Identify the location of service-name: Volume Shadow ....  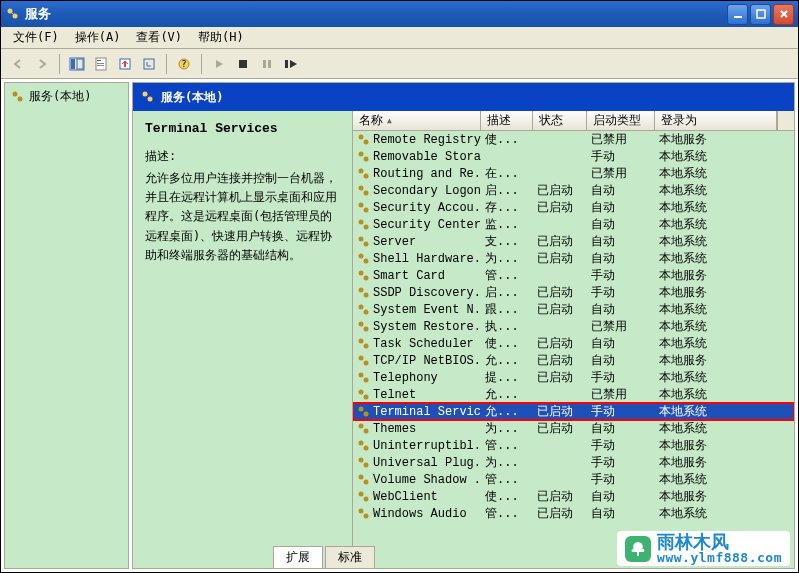
(427, 480).